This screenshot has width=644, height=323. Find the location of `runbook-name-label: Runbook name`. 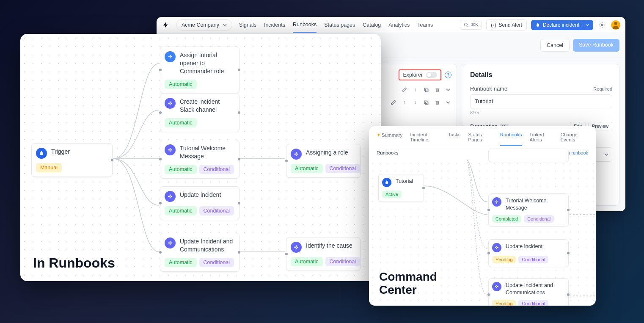

runbook-name-label: Runbook name is located at coordinates (489, 89).